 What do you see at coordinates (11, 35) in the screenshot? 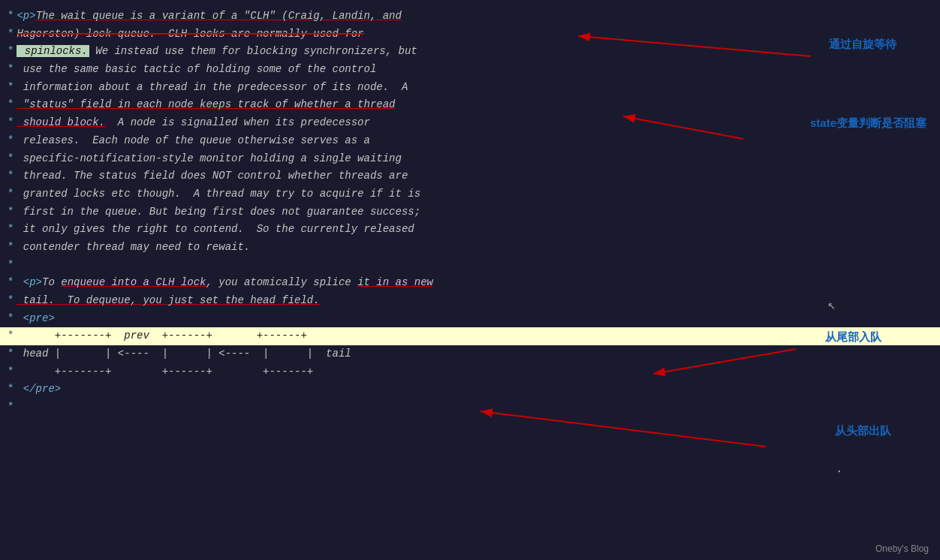
I see `star-2: *` at bounding box center [11, 35].